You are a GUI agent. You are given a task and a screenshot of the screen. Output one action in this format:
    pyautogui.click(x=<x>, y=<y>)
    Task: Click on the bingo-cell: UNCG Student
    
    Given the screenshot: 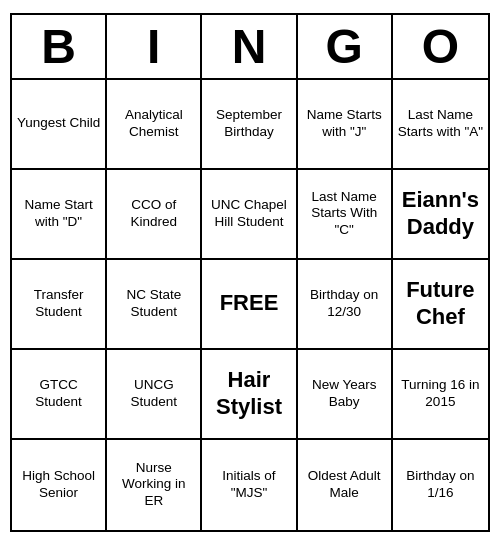 What is the action you would take?
    pyautogui.click(x=154, y=395)
    